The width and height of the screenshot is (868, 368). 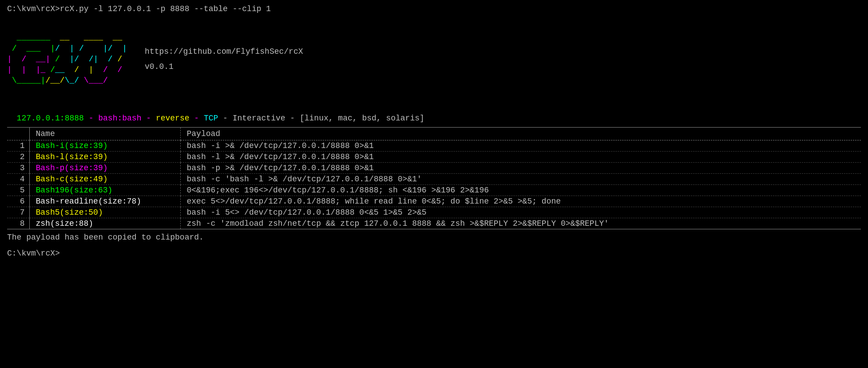 I want to click on row-num: 1, so click(x=18, y=146).